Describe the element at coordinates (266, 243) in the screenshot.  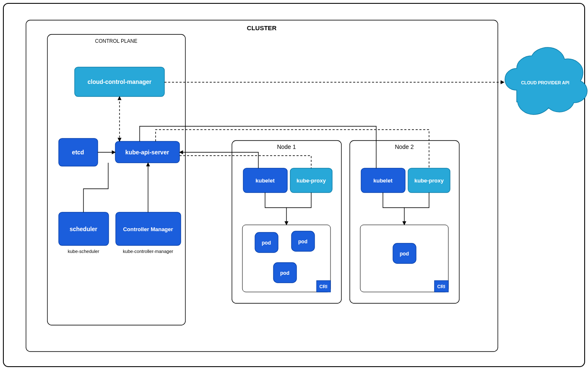
I see `node1-pod1-label: pod` at that location.